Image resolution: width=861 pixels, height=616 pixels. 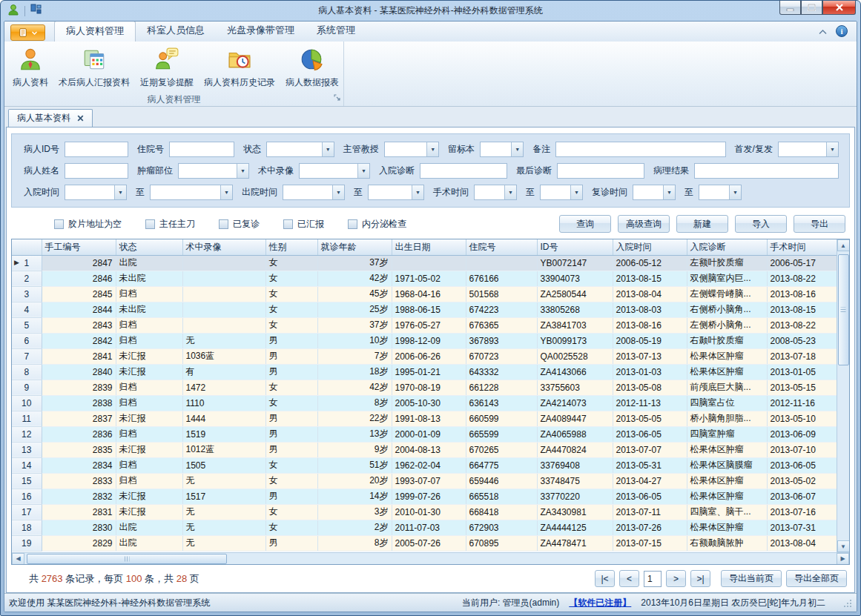 I want to click on cell: 2013-07-13, so click(x=650, y=356).